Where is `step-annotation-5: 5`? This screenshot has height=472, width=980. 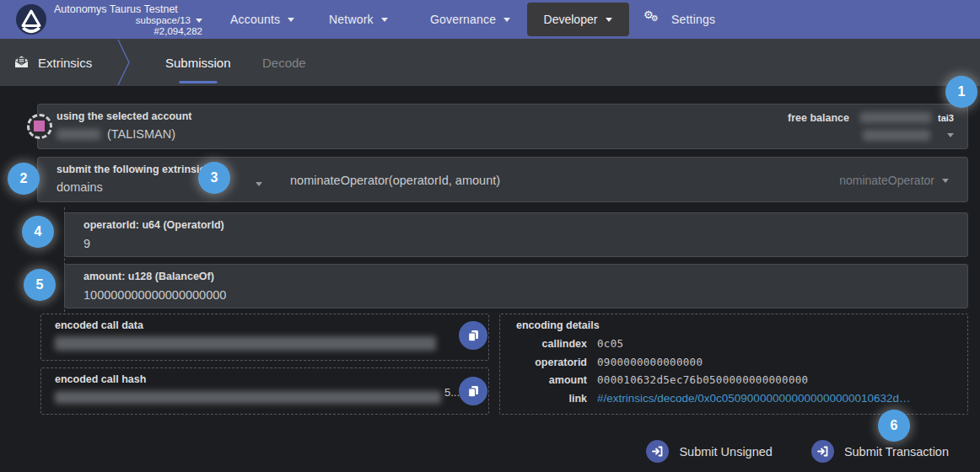
step-annotation-5: 5 is located at coordinates (40, 285).